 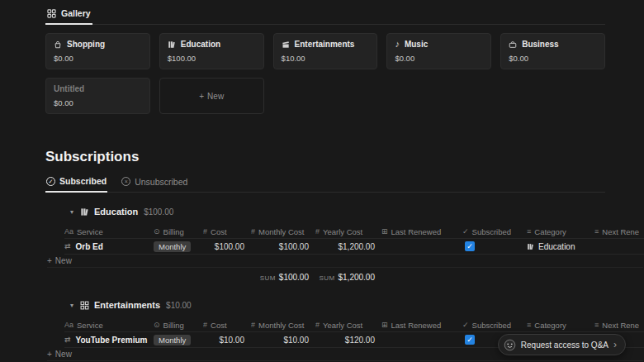 What do you see at coordinates (211, 51) in the screenshot?
I see `card-education: Education $100.00` at bounding box center [211, 51].